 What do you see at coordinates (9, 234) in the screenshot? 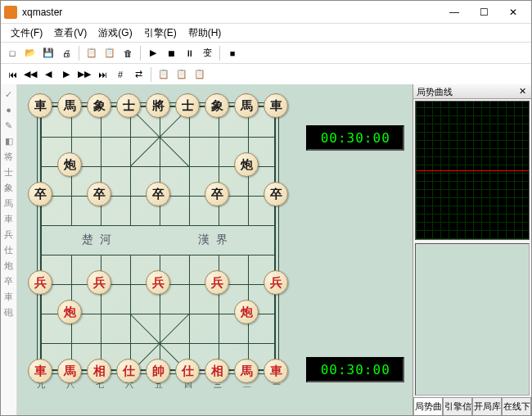
I see `left-item-9: 兵` at bounding box center [9, 234].